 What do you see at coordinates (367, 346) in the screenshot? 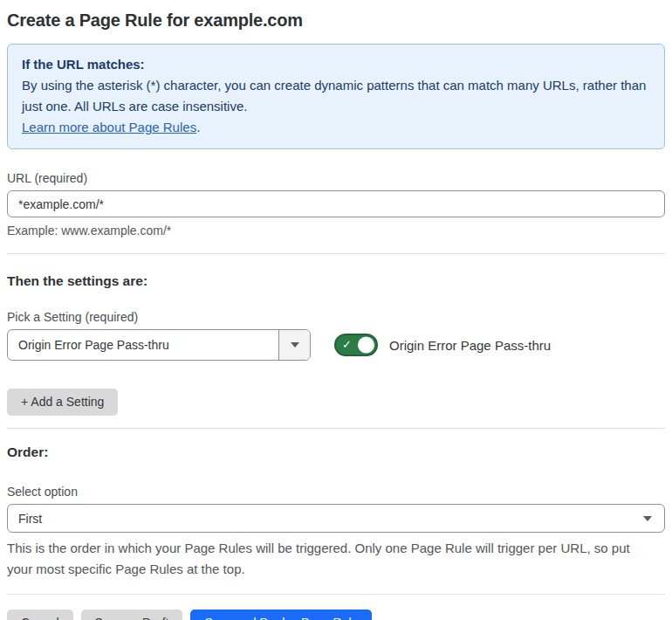
I see `toggle-knob` at bounding box center [367, 346].